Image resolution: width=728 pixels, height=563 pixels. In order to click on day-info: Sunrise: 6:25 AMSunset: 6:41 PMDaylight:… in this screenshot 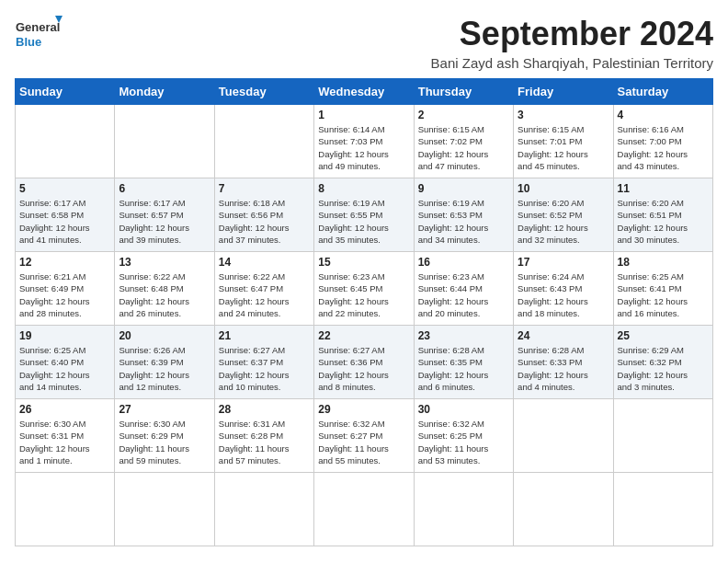, I will do `click(664, 294)`.